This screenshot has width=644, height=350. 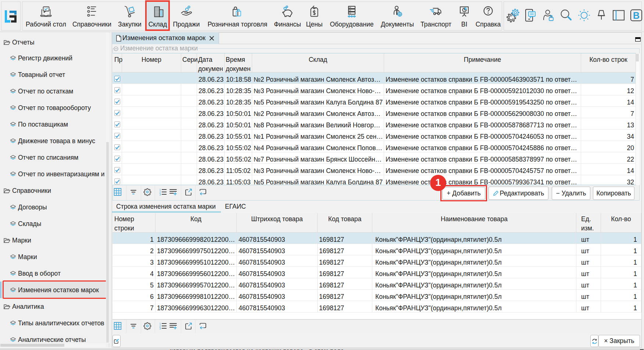 What do you see at coordinates (636, 15) in the screenshot?
I see `svg-text: B` at bounding box center [636, 15].